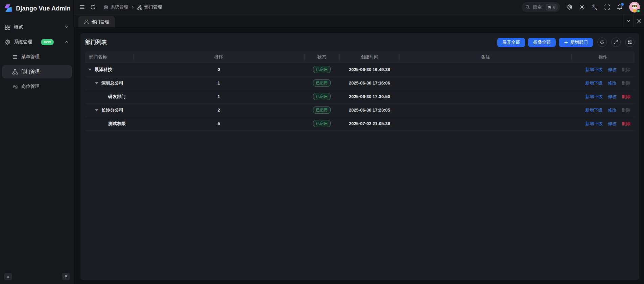 Image resolution: width=644 pixels, height=284 pixels. Describe the element at coordinates (82, 7) in the screenshot. I see `hamburger-menu-icon` at that location.